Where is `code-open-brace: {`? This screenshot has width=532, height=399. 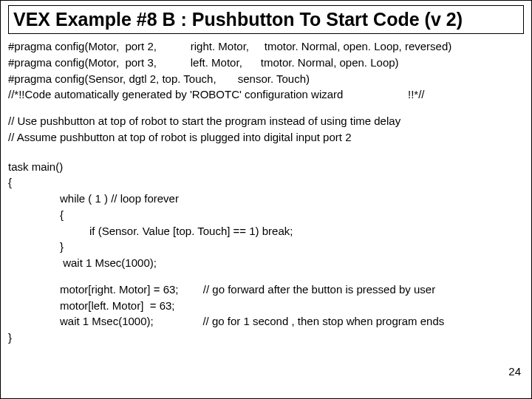 code-open-brace: { is located at coordinates (266, 183).